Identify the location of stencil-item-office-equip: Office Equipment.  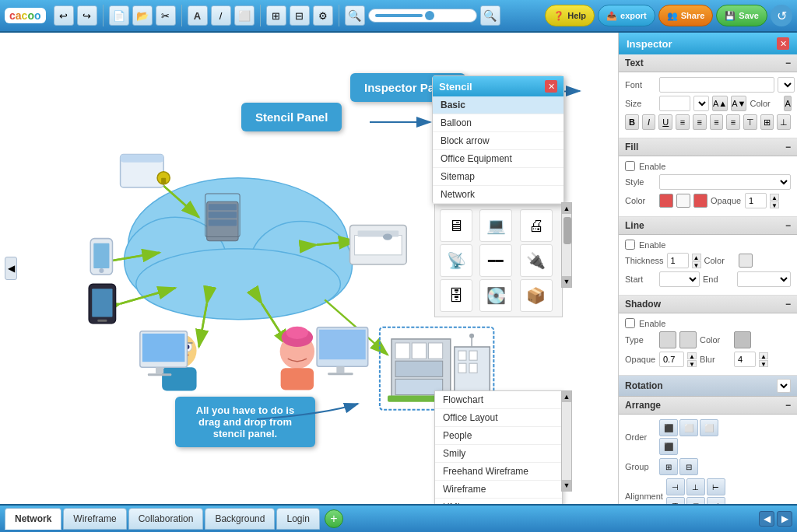
(498, 159).